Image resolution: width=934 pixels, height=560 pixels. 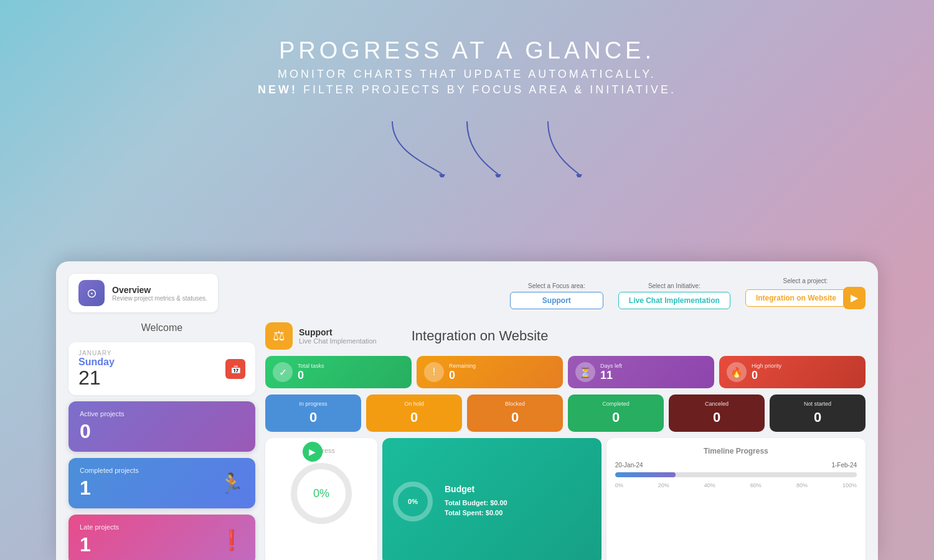 I want to click on budget-title: Budget, so click(x=476, y=489).